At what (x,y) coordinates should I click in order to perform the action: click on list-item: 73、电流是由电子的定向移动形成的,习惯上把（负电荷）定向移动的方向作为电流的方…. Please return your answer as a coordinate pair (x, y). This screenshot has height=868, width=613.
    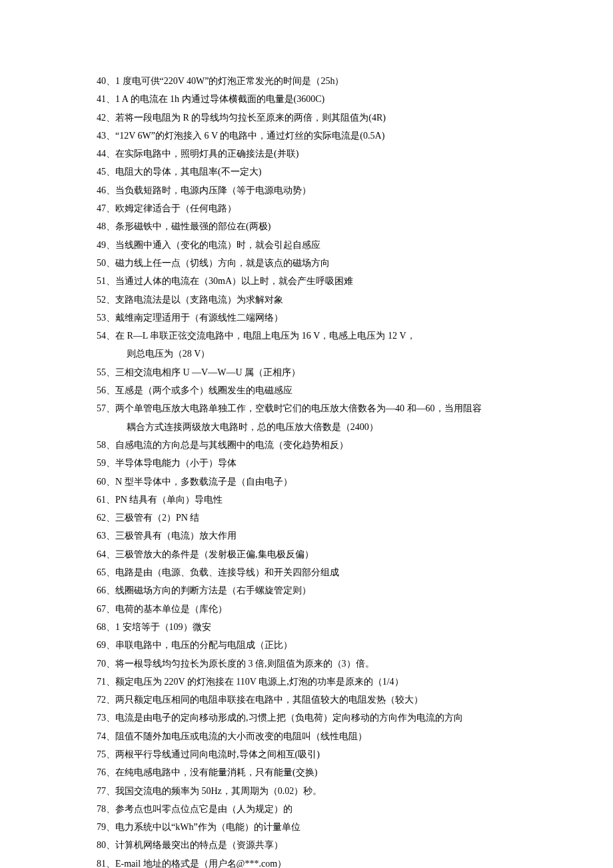
    Looking at the image, I should click on (312, 717).